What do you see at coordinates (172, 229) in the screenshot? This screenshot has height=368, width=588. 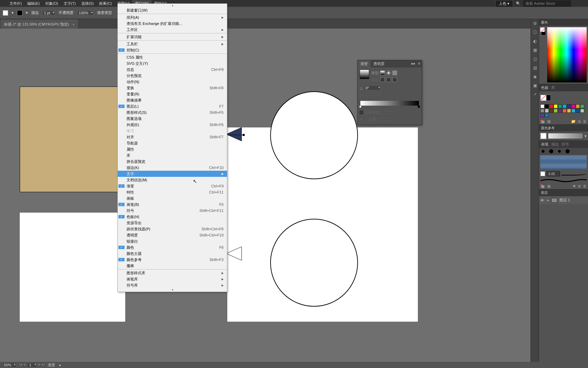 I see `menu-item: 路径查找器(P)Shift+Ctrl+F9` at bounding box center [172, 229].